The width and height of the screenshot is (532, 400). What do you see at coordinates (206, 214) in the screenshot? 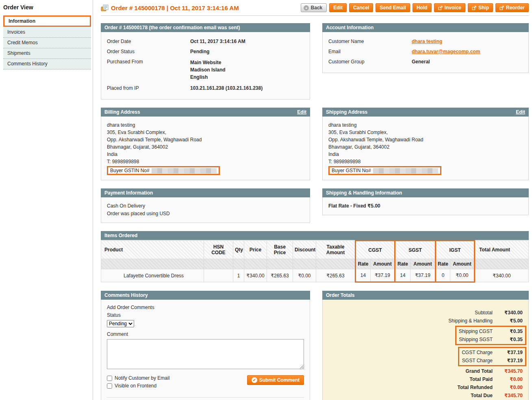
I see `payment-currency-note: Order was placed using USD` at bounding box center [206, 214].